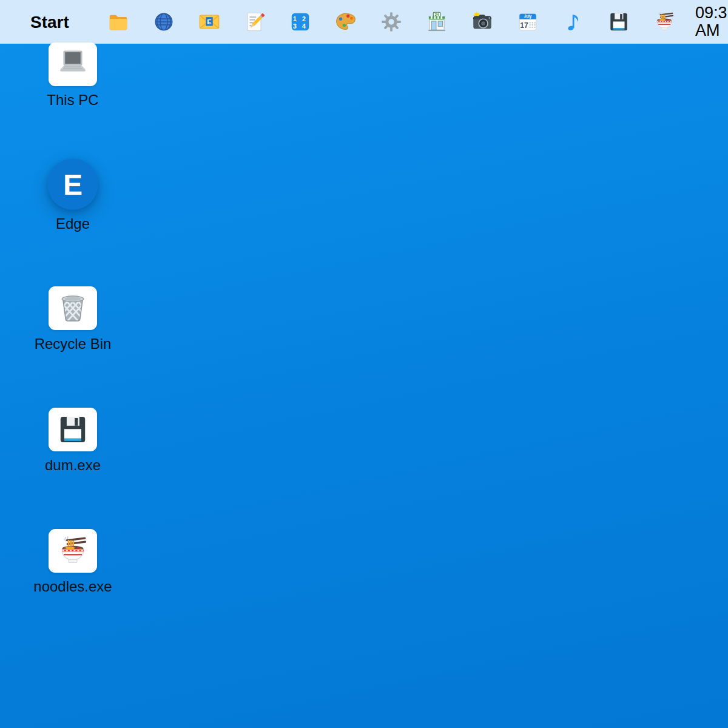 The image size is (728, 728). Describe the element at coordinates (619, 22) in the screenshot. I see `taskbar-item-floppy` at that location.